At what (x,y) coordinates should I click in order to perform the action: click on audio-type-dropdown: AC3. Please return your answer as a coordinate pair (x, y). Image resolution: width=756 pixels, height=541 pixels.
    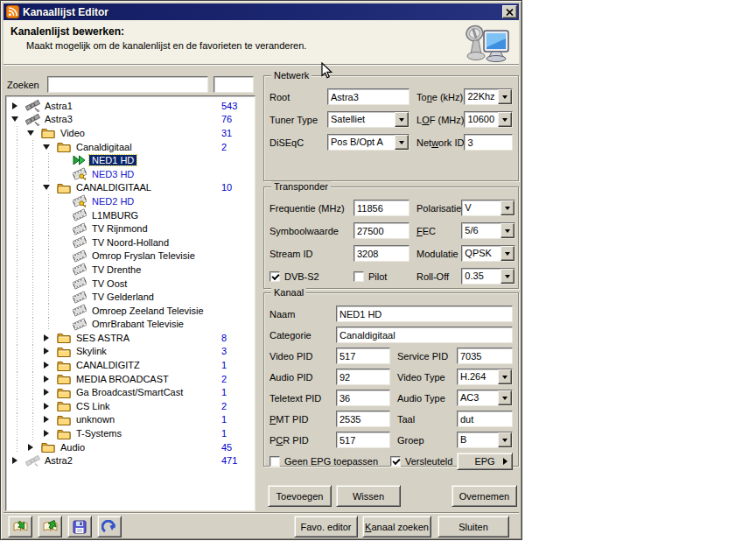
    Looking at the image, I should click on (485, 397).